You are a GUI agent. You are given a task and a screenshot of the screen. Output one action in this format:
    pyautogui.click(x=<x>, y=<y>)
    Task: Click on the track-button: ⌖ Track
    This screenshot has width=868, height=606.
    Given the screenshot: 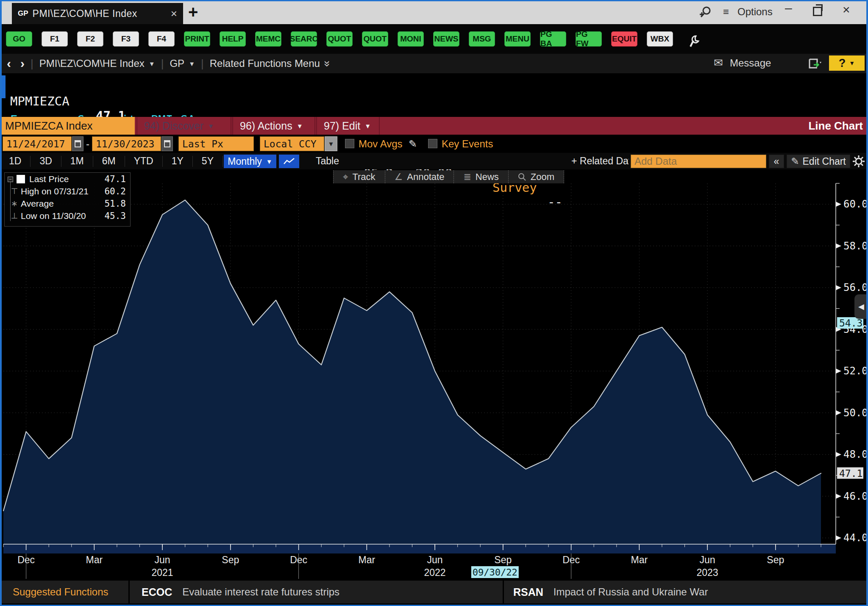 What is the action you would take?
    pyautogui.click(x=359, y=177)
    